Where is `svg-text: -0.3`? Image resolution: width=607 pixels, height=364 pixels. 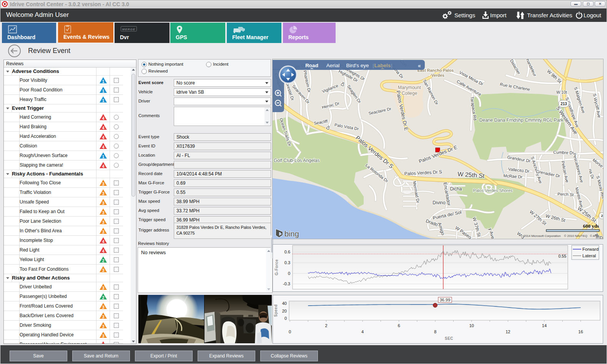
svg-text: -0.3 is located at coordinates (287, 284).